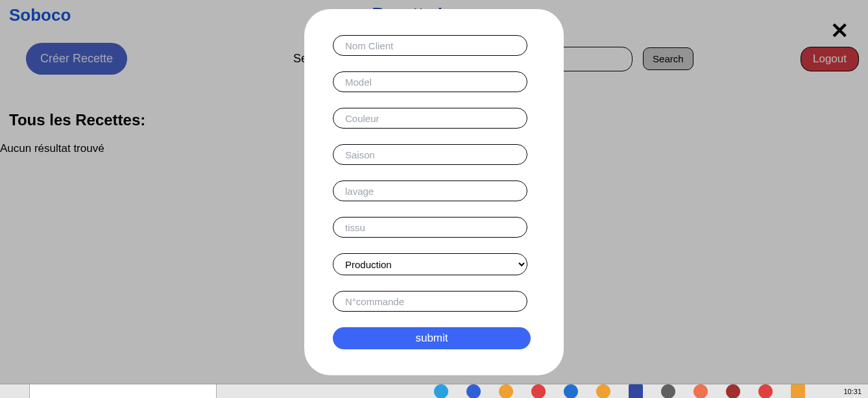 The width and height of the screenshot is (868, 398). Describe the element at coordinates (430, 264) in the screenshot. I see `production-select: Production` at that location.